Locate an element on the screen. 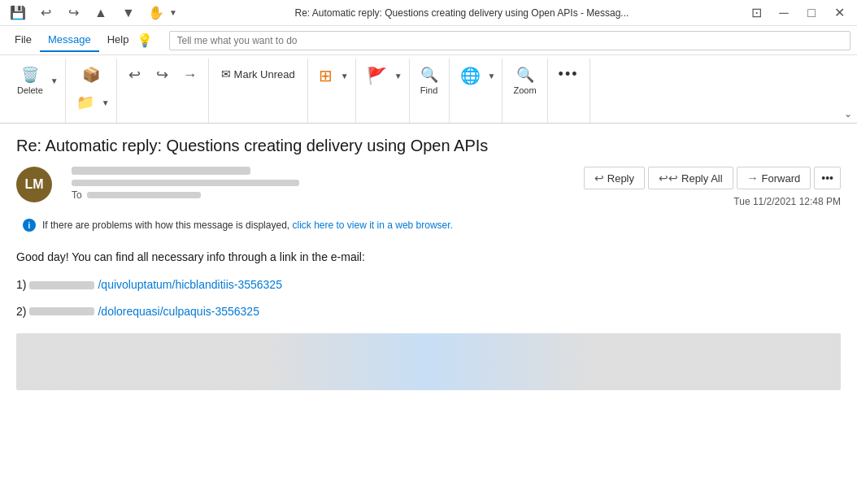 The width and height of the screenshot is (857, 504). more-actions-btn: ••• is located at coordinates (828, 178).